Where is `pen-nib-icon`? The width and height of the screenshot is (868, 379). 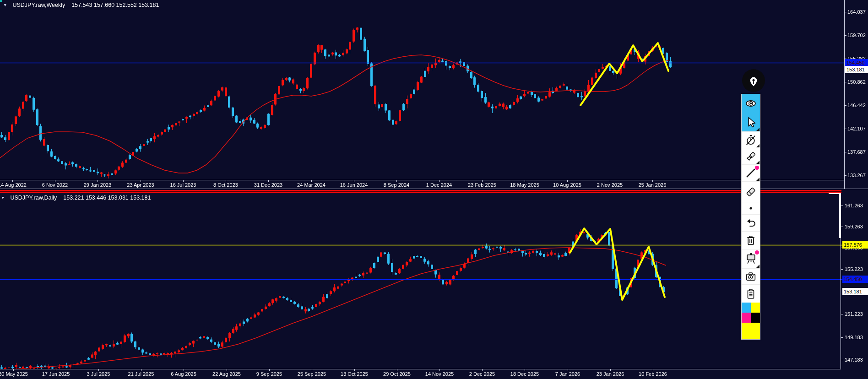 pen-nib-icon is located at coordinates (754, 81).